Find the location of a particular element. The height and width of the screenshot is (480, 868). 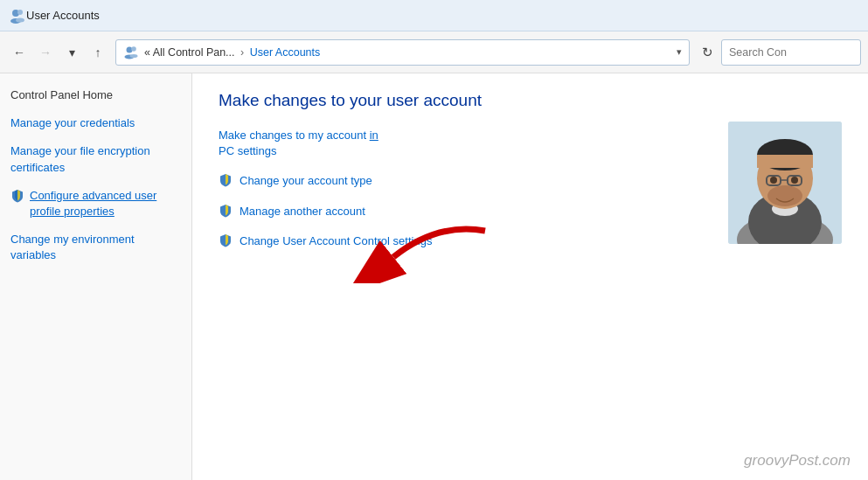

sidebar-item-configure-profile: Configure advanced user profile properti… is located at coordinates (105, 204).